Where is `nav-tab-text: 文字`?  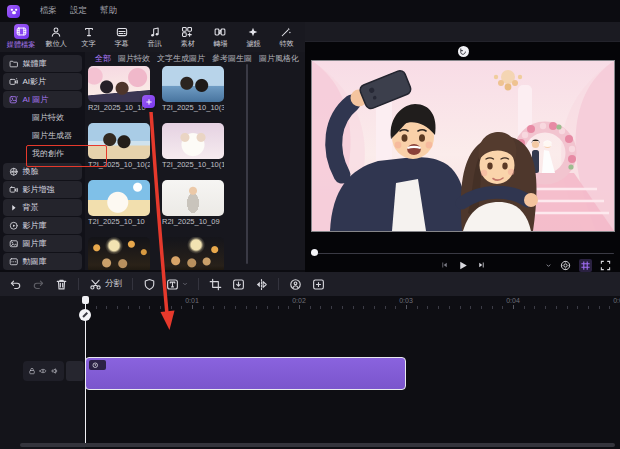 nav-tab-text: 文字 is located at coordinates (89, 38).